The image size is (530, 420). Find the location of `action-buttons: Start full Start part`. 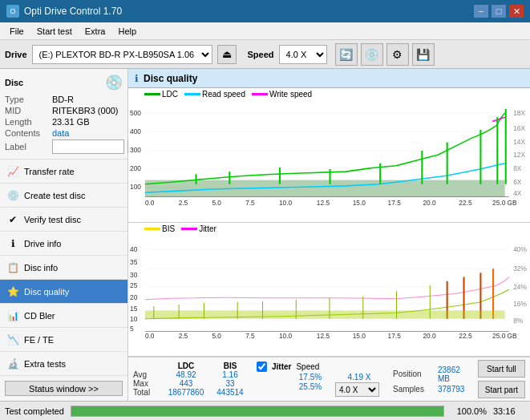

action-buttons: Start full Start part is located at coordinates (502, 379).